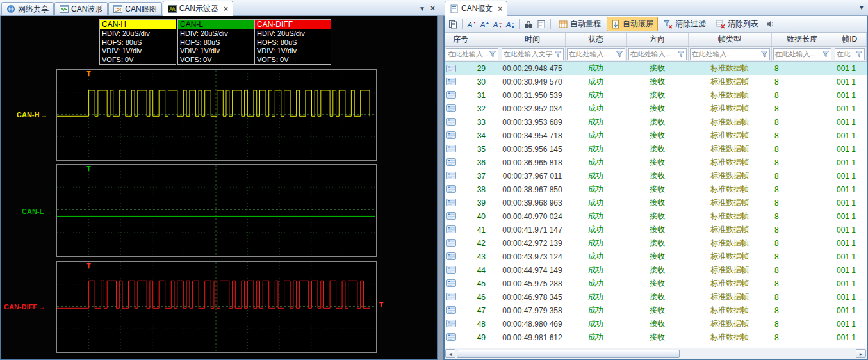 This screenshot has width=868, height=360. I want to click on message-row: 3500:00:35.956 145成功接收标准数据帧8001 1, so click(656, 149).